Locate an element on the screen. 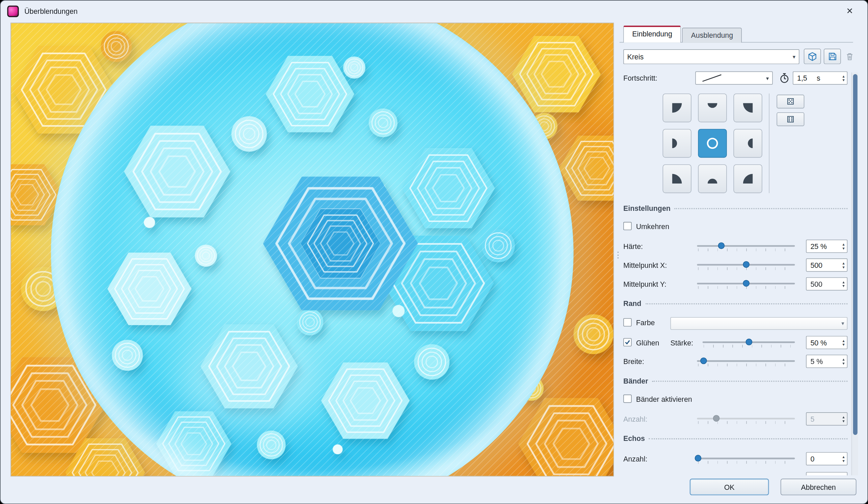 Image resolution: width=868 pixels, height=504 pixels. timer-button is located at coordinates (785, 78).